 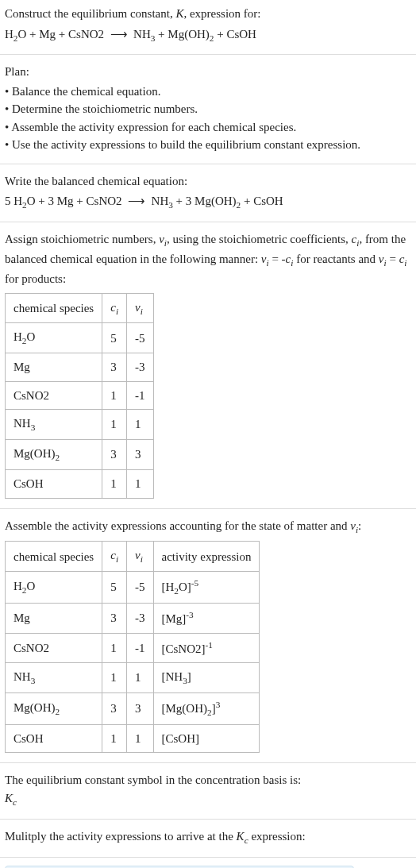 I want to click on table-row: CsOH11[CsOH], so click(x=133, y=739).